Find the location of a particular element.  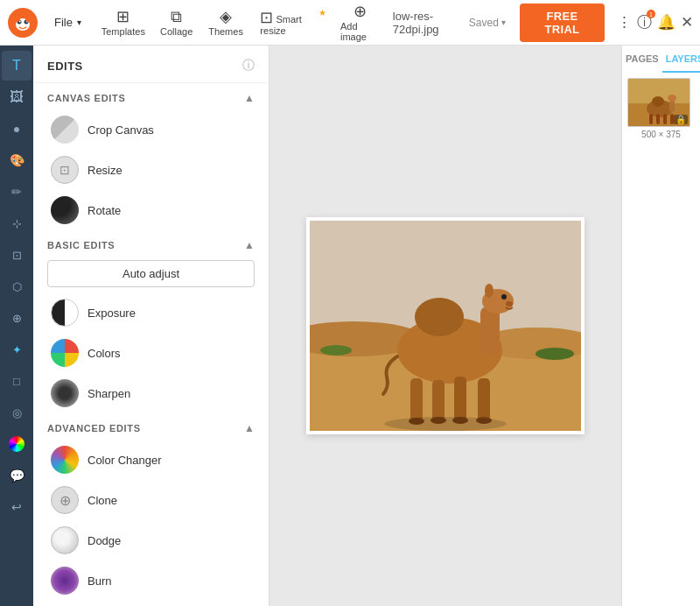

selection-tool-icon: ⊹ is located at coordinates (17, 223).